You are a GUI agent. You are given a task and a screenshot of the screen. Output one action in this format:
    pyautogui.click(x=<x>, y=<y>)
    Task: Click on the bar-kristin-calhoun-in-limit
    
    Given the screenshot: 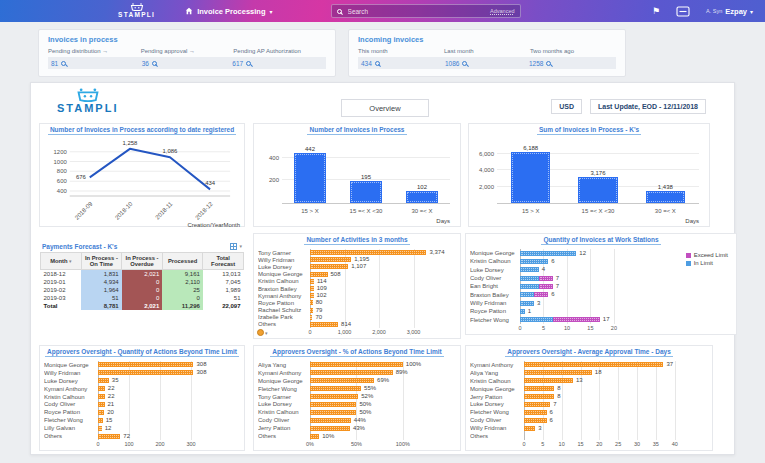 What is the action you would take?
    pyautogui.click(x=534, y=262)
    